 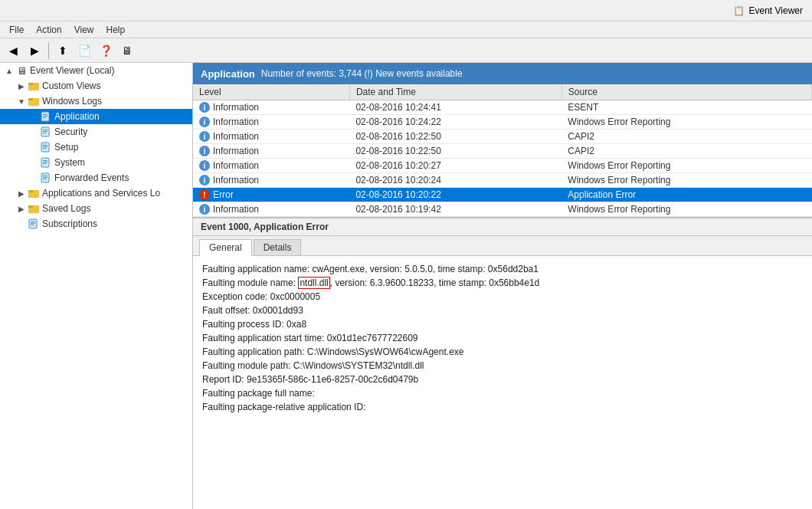 What do you see at coordinates (503, 181) in the screenshot?
I see `table-row: iInformation02-08-2016 10:20:24Windows E…` at bounding box center [503, 181].